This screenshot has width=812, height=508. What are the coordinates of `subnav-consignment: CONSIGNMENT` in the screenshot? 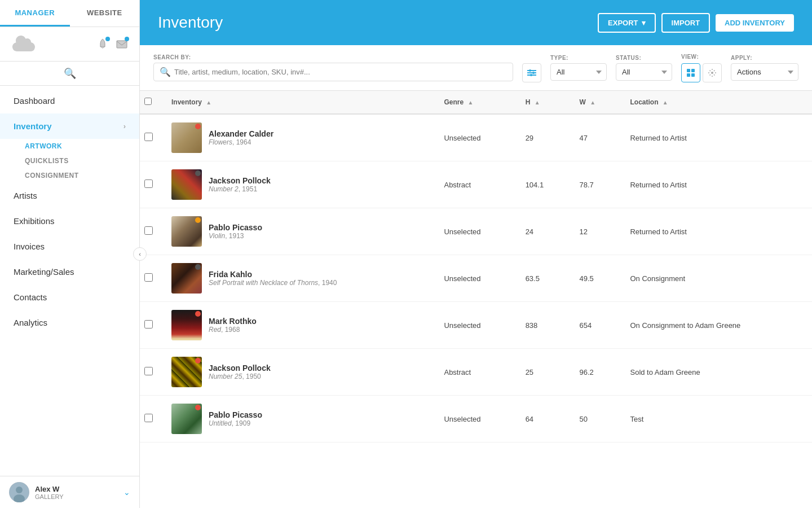 It's located at (82, 176).